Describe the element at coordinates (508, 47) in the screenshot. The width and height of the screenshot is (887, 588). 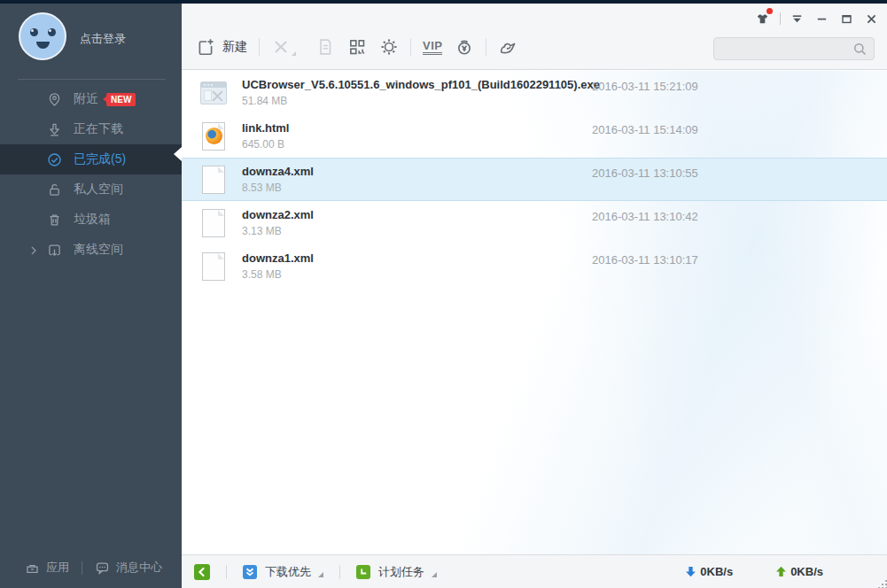
I see `share-button` at that location.